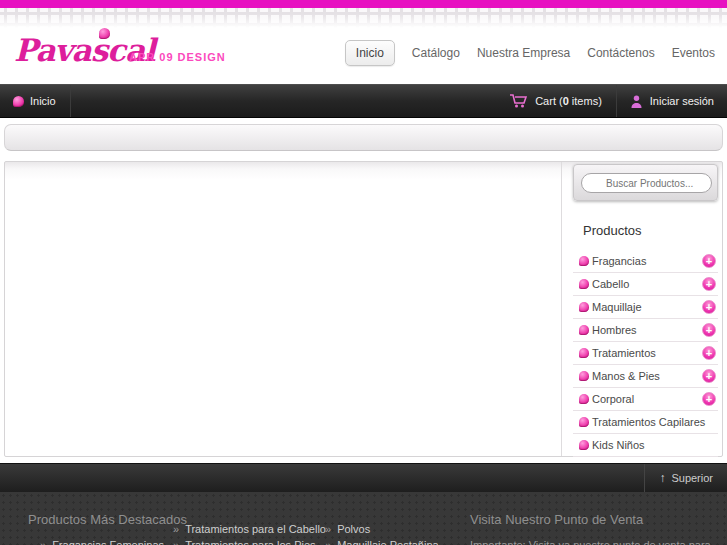  What do you see at coordinates (562, 309) in the screenshot?
I see `column-divider` at bounding box center [562, 309].